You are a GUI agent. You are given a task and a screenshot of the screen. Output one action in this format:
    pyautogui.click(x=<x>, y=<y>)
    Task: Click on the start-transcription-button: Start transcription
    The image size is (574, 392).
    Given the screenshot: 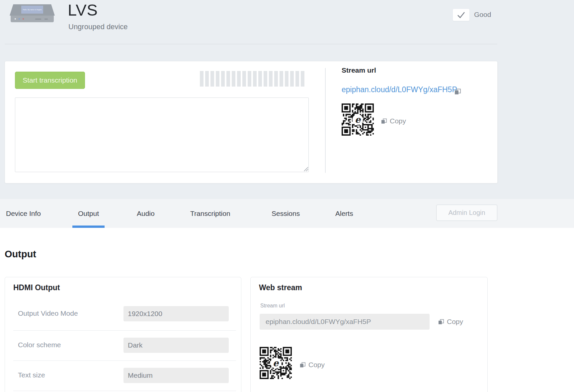 What is the action you would take?
    pyautogui.click(x=50, y=80)
    